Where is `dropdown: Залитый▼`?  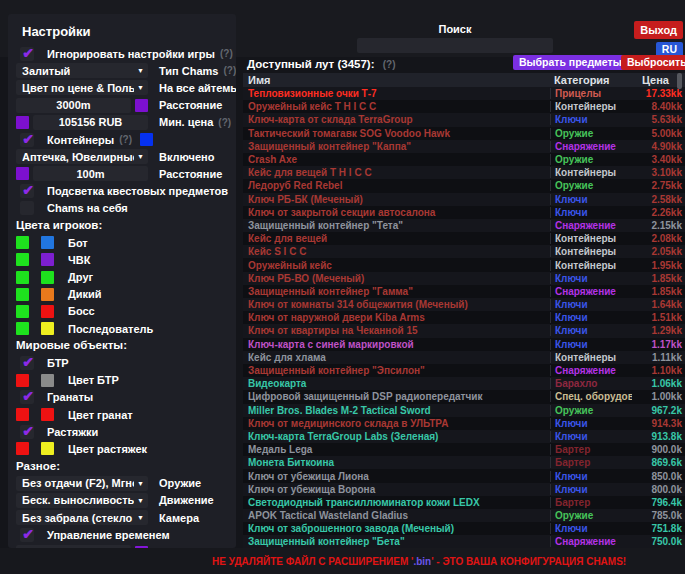 dropdown: Залитый▼ is located at coordinates (82, 70).